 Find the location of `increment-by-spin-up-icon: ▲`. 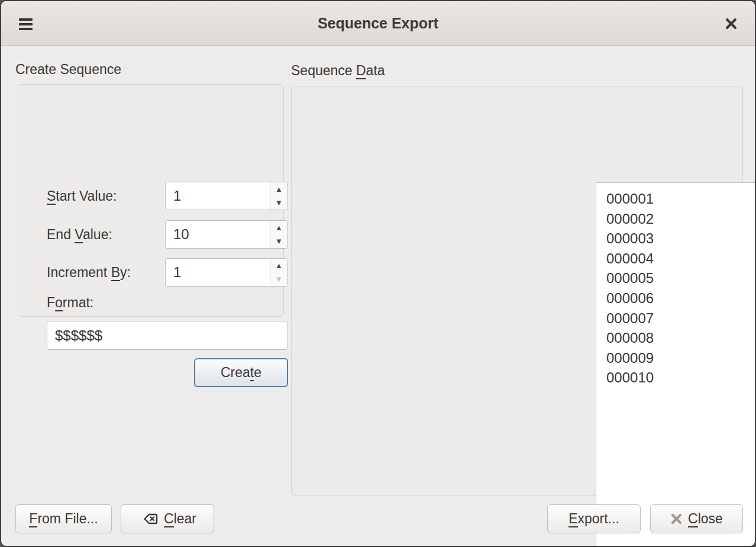

increment-by-spin-up-icon: ▲ is located at coordinates (279, 265).